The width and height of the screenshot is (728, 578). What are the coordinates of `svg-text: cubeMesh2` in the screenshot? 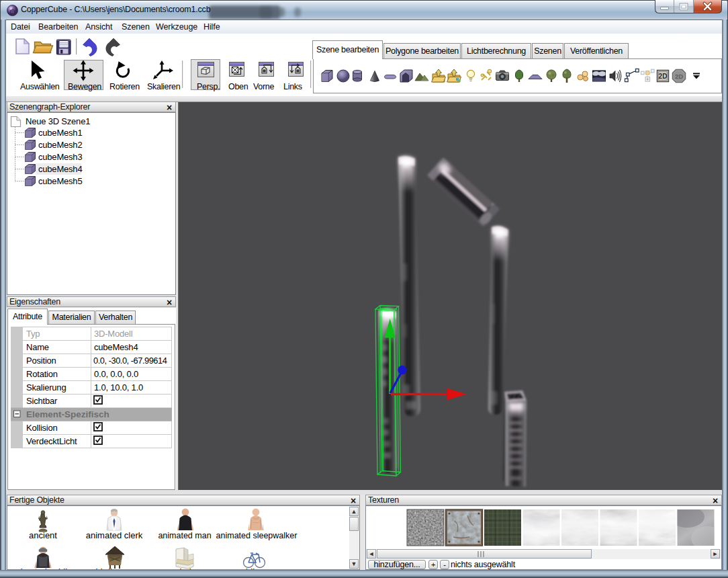 It's located at (60, 145).